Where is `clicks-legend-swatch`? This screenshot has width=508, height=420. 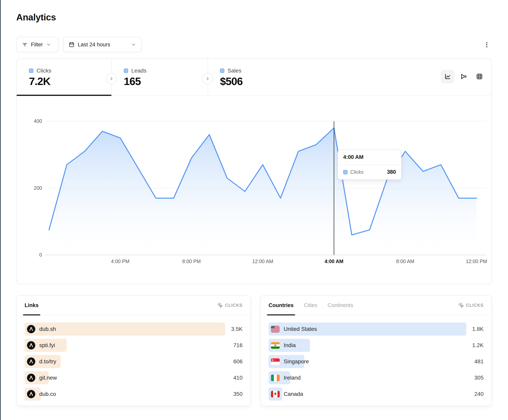
clicks-legend-swatch is located at coordinates (345, 172).